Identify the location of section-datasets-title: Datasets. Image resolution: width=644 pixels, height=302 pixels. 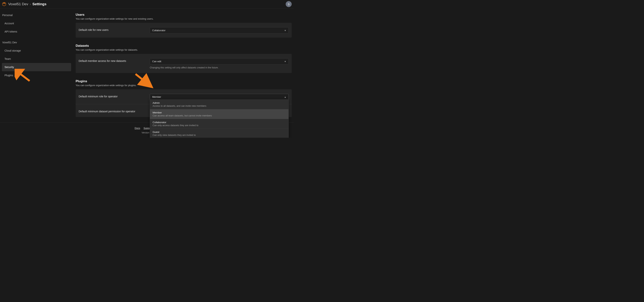
(184, 46).